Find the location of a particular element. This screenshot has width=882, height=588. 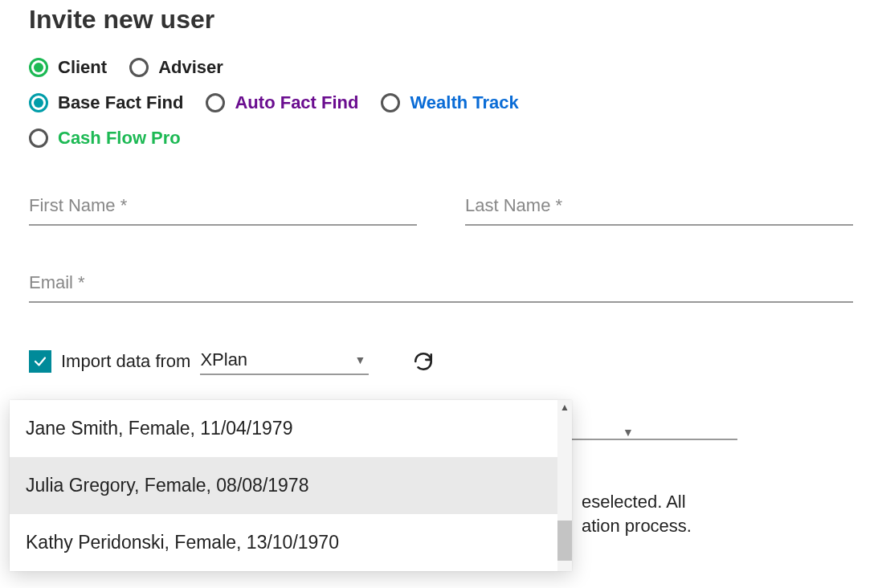

scroll-up-icon: ▲ is located at coordinates (565, 407).